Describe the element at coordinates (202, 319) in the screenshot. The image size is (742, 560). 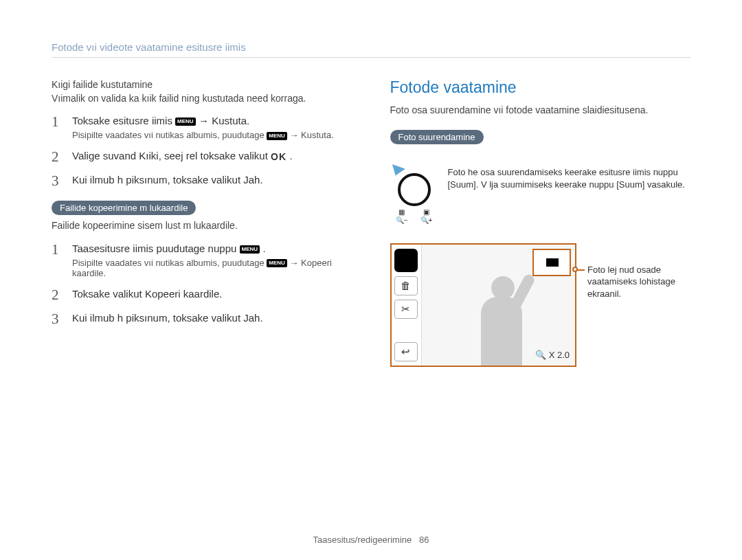
I see `step-b-3: 3 Kui ilmub h piksınum, toksake valikut …` at that location.